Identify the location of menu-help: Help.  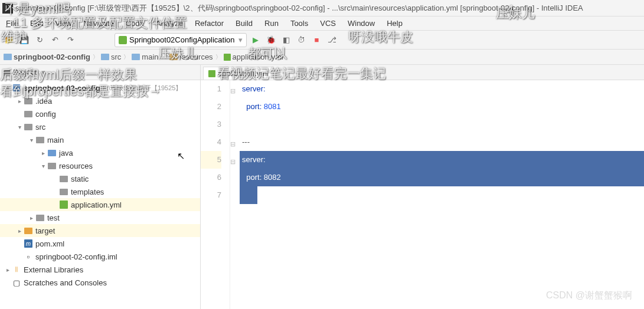
(394, 24).